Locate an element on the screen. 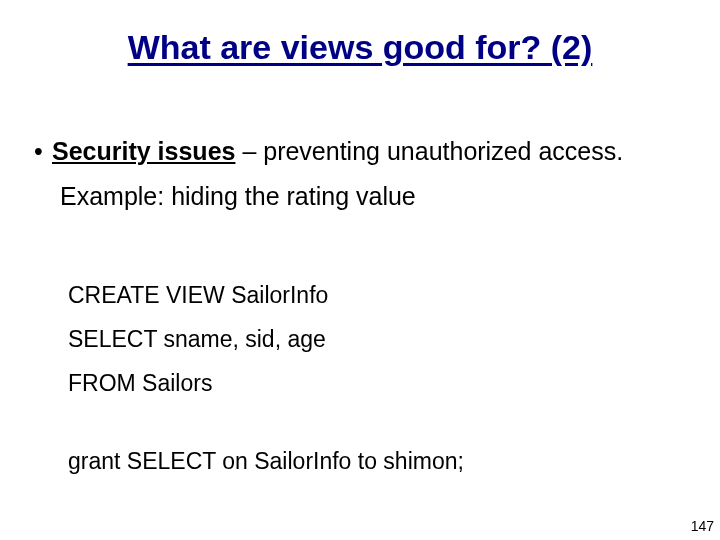 The height and width of the screenshot is (540, 720). example-line: Example: hiding the rating value is located at coordinates (238, 196).